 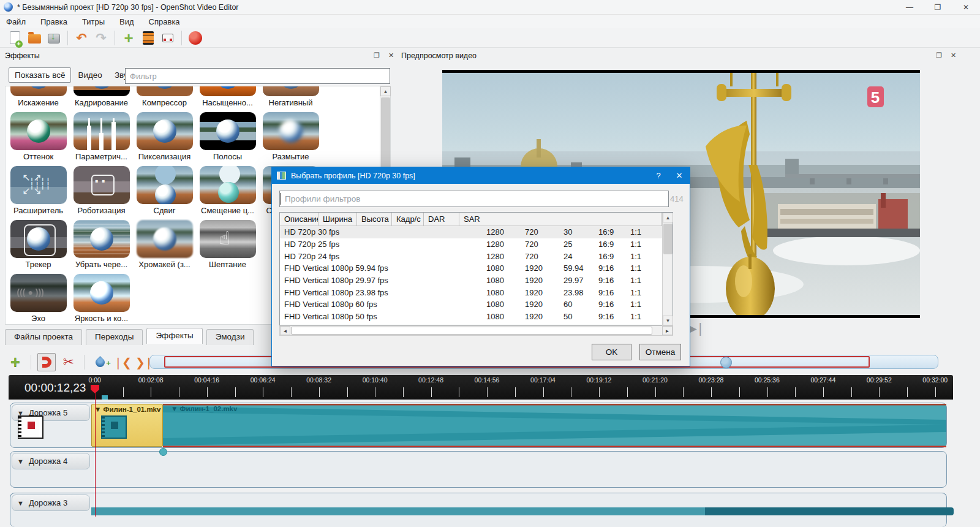 What do you see at coordinates (391, 55) in the screenshot?
I see `effects-close-icon: ✕` at bounding box center [391, 55].